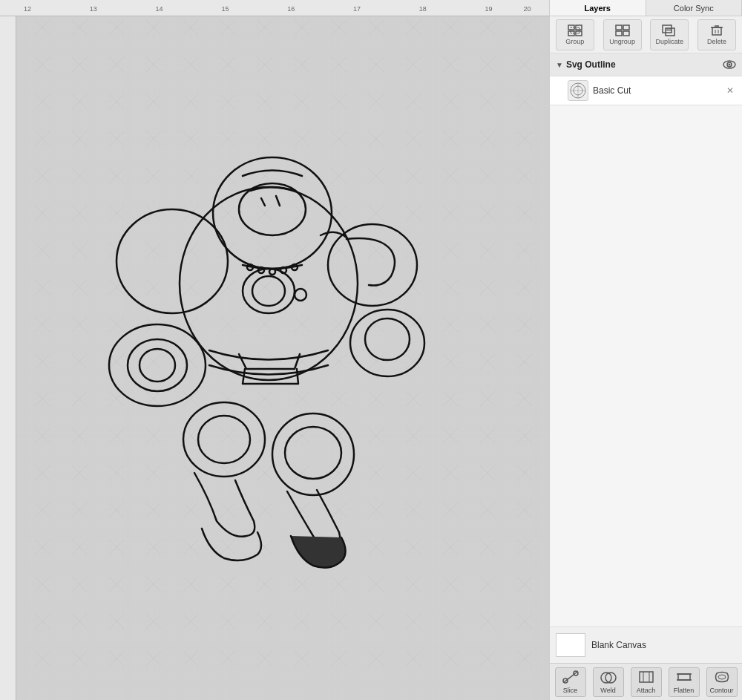 The width and height of the screenshot is (742, 700). I want to click on blank-canvas-label: Blank Canvas, so click(619, 645).